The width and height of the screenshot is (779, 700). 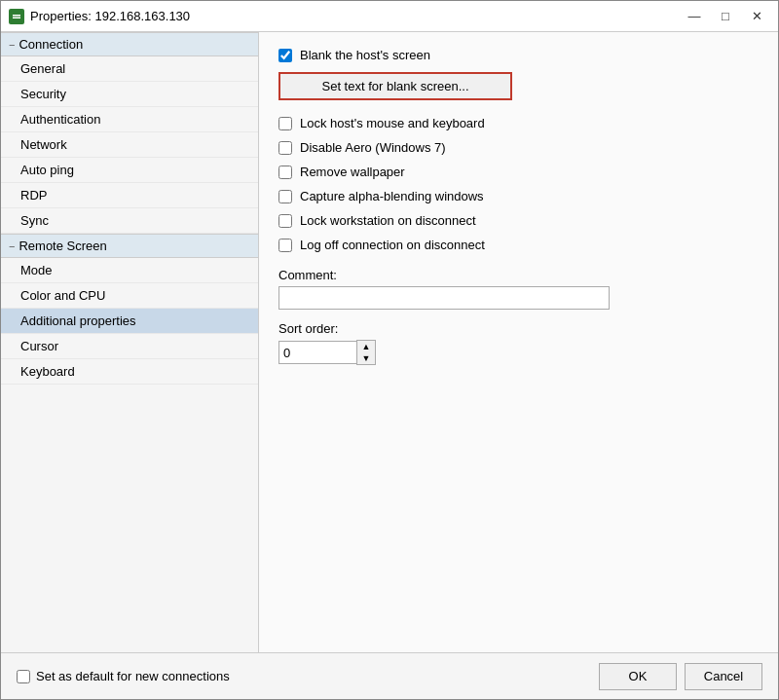 I want to click on sort-order-input, so click(x=317, y=352).